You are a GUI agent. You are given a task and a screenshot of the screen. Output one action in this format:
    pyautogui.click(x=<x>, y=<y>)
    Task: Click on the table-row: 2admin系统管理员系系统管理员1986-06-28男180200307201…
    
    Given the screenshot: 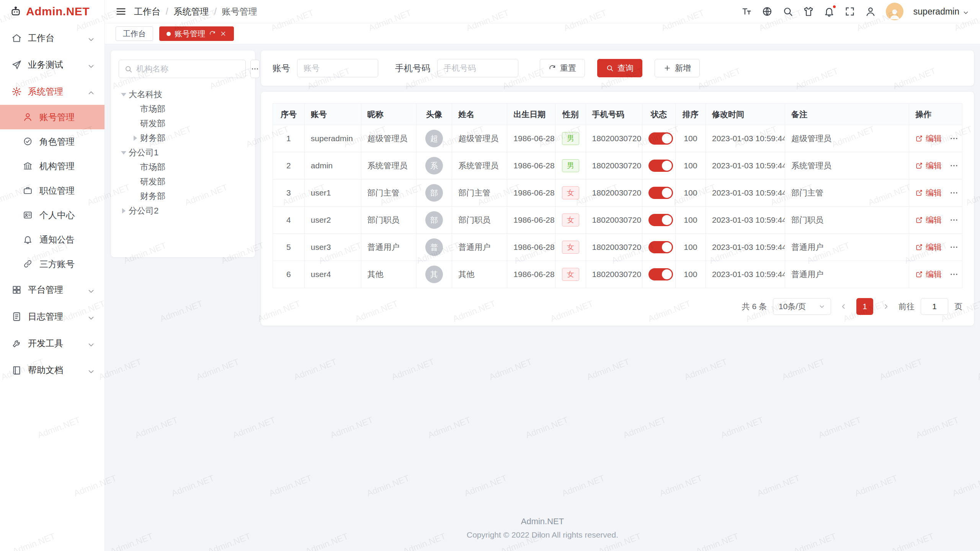 What is the action you would take?
    pyautogui.click(x=618, y=166)
    